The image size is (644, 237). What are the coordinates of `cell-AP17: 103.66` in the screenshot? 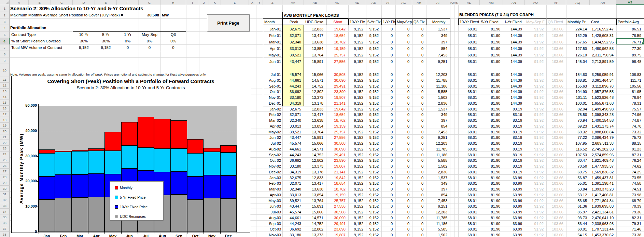 It's located at (556, 114).